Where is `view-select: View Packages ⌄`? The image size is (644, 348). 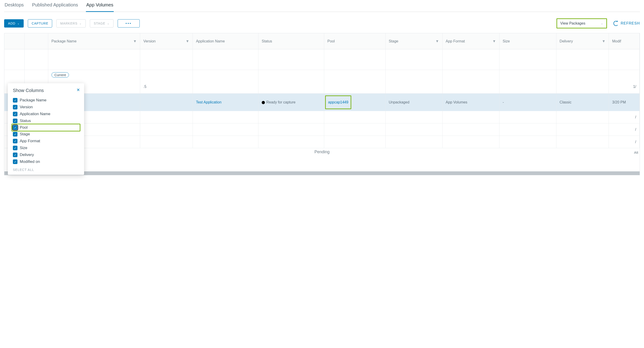
view-select: View Packages ⌄ is located at coordinates (582, 23).